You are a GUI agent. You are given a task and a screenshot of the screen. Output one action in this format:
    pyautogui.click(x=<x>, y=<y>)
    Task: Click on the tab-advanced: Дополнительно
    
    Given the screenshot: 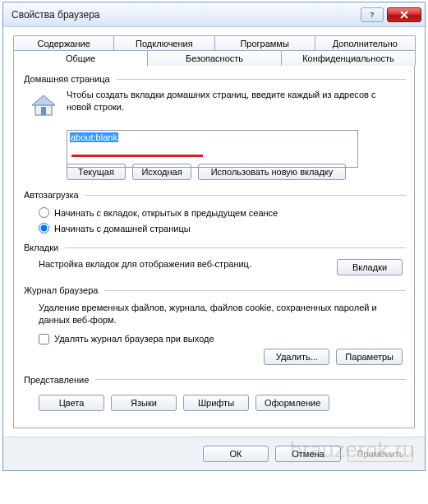 What is the action you would take?
    pyautogui.click(x=365, y=43)
    